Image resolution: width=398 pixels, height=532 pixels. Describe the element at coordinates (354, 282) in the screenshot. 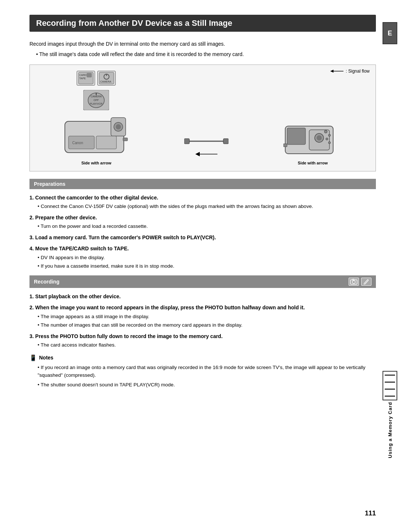

I see `camera-icon-svg` at that location.